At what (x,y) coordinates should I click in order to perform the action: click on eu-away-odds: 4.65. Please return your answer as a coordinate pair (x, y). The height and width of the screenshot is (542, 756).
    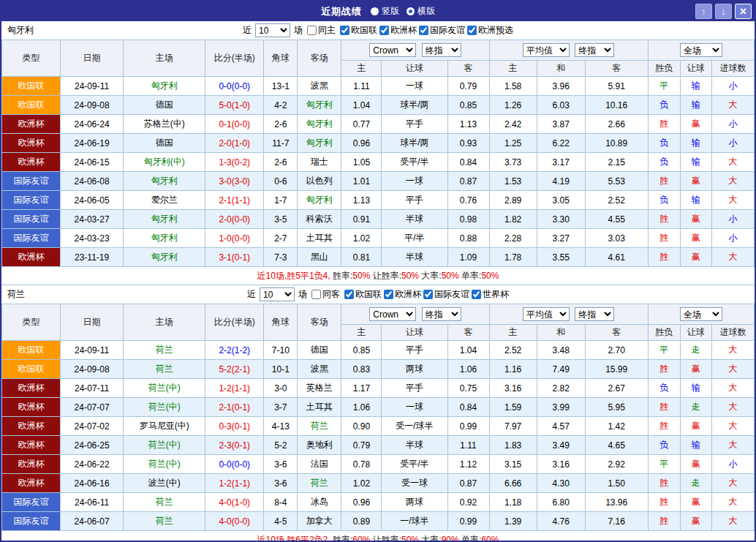
    Looking at the image, I should click on (616, 445).